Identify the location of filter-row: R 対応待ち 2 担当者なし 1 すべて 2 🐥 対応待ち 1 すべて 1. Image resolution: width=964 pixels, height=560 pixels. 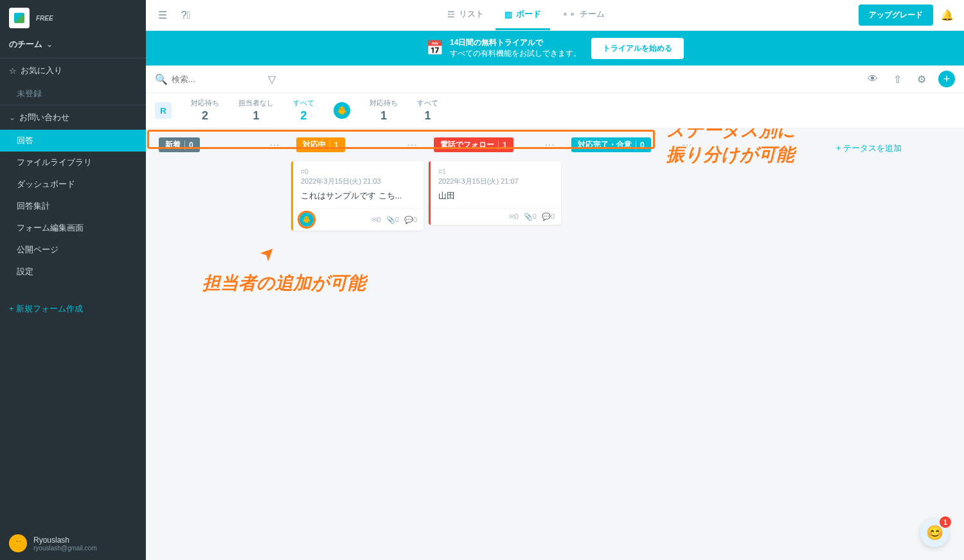
(555, 110).